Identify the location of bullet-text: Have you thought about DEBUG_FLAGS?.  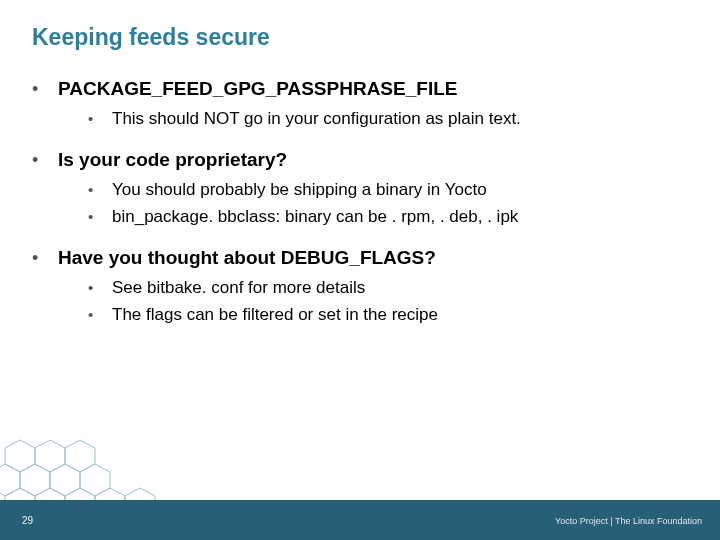
(247, 258).